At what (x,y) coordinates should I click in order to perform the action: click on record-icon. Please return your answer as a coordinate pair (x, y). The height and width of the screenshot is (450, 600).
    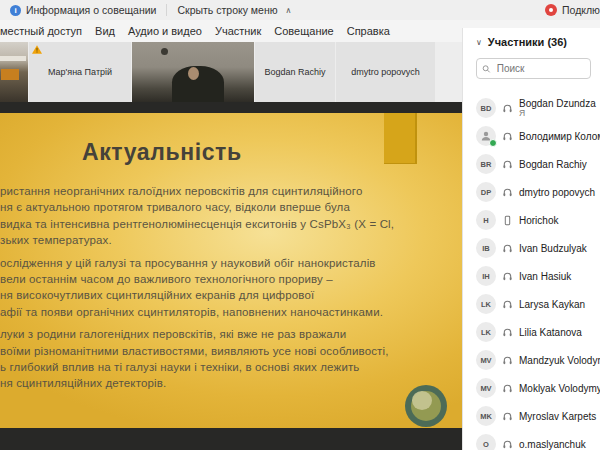
    Looking at the image, I should click on (551, 10).